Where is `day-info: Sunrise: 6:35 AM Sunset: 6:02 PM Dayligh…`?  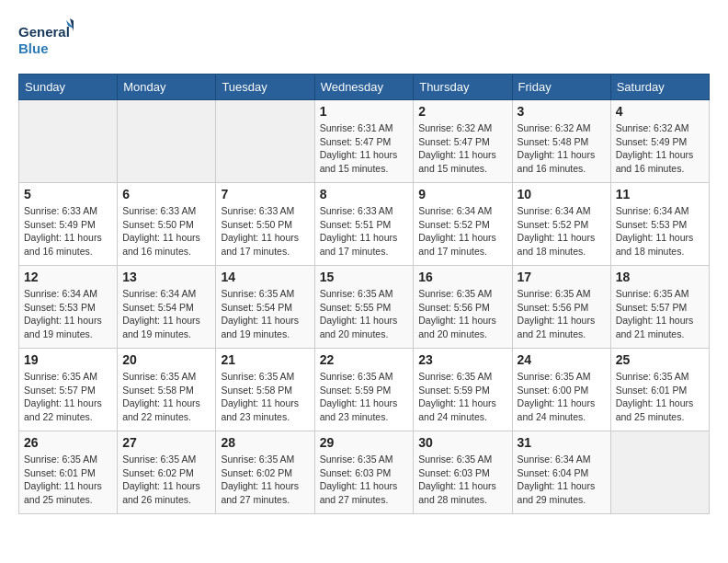
day-info: Sunrise: 6:35 AM Sunset: 6:02 PM Dayligh… is located at coordinates (265, 480).